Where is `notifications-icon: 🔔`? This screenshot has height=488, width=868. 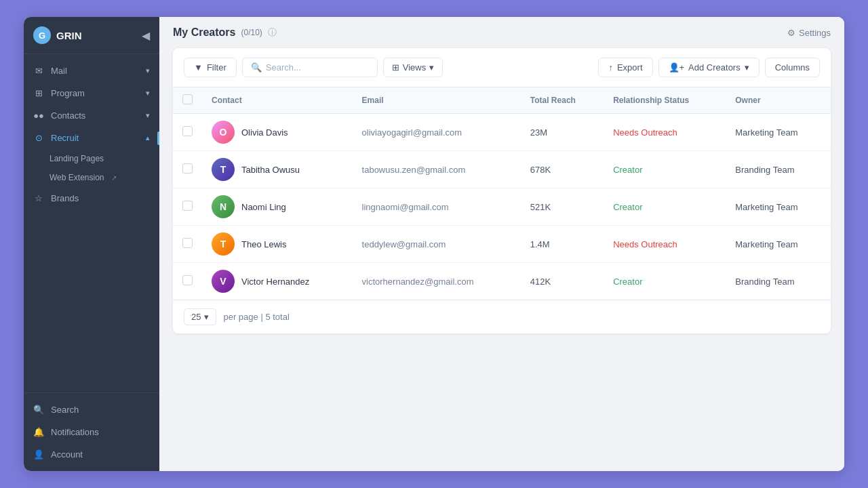 notifications-icon: 🔔 is located at coordinates (39, 432).